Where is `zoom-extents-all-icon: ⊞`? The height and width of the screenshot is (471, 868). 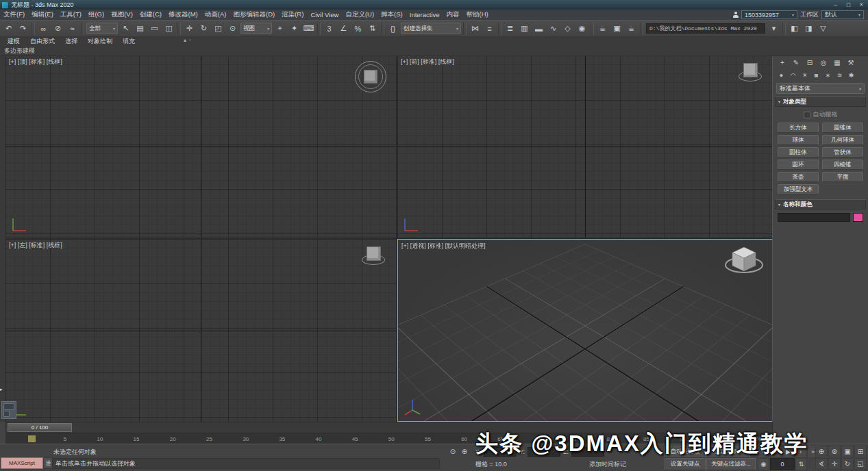
zoom-extents-all-icon: ⊞ is located at coordinates (860, 452).